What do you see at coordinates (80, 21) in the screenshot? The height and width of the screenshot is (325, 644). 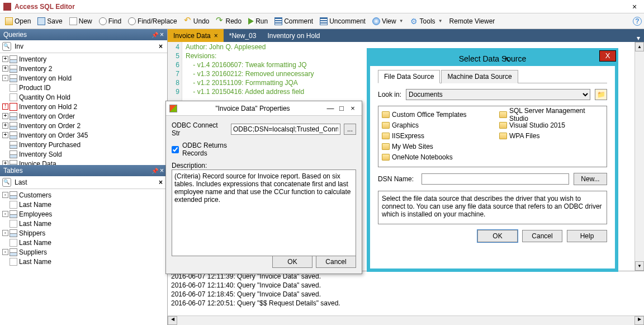 I see `new-button: New` at bounding box center [80, 21].